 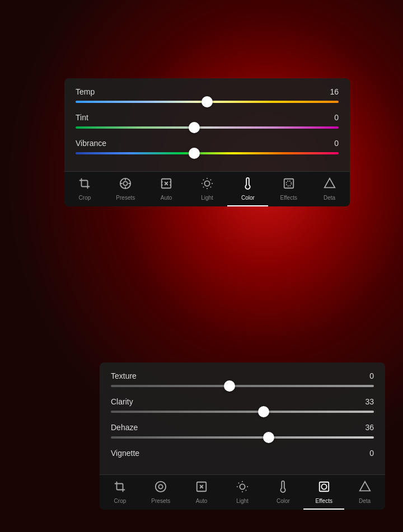 What do you see at coordinates (207, 121) in the screenshot?
I see `tint-slider-row: Tint 0` at bounding box center [207, 121].